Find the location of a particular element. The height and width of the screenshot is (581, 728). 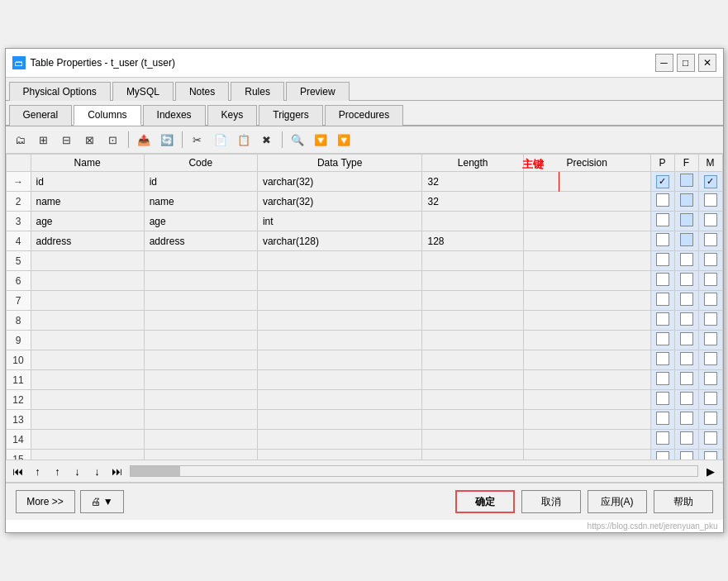

minimize-button: ─ is located at coordinates (664, 63).